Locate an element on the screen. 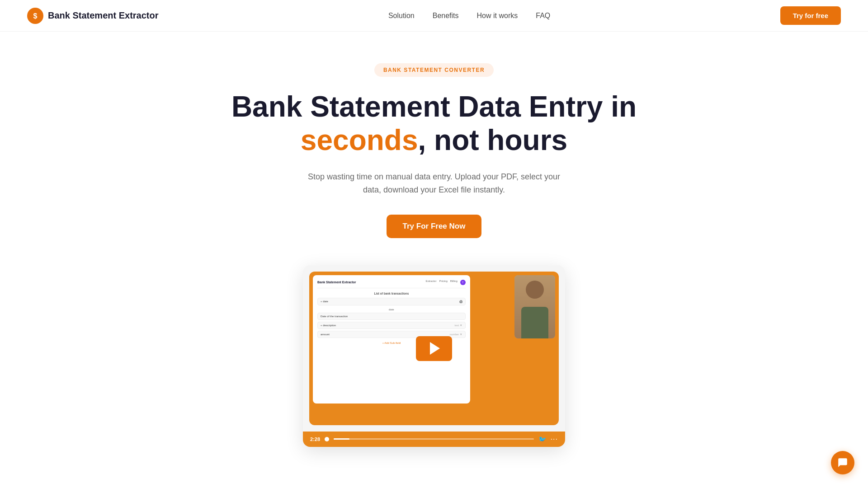 Image resolution: width=868 pixels, height=488 pixels. hero-cta-button: Try For Free Now is located at coordinates (434, 226).